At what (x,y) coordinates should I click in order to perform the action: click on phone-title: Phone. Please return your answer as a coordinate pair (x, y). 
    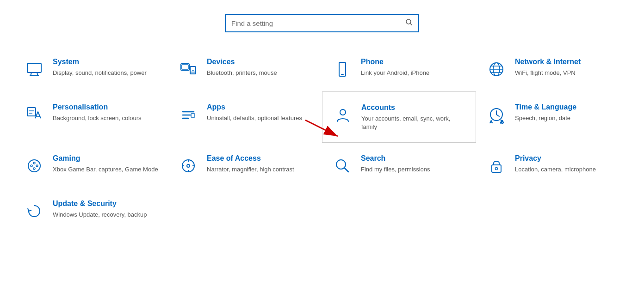
    Looking at the image, I should click on (395, 62).